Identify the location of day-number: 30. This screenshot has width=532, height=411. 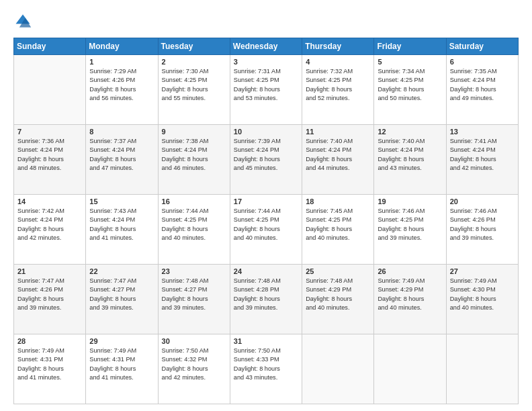
(194, 341).